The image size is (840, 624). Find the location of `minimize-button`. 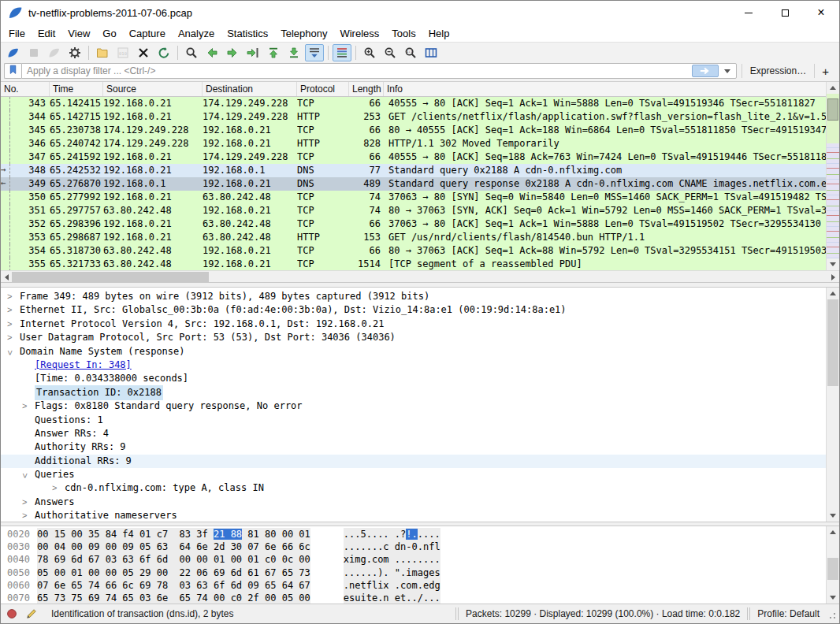

minimize-button is located at coordinates (749, 13).